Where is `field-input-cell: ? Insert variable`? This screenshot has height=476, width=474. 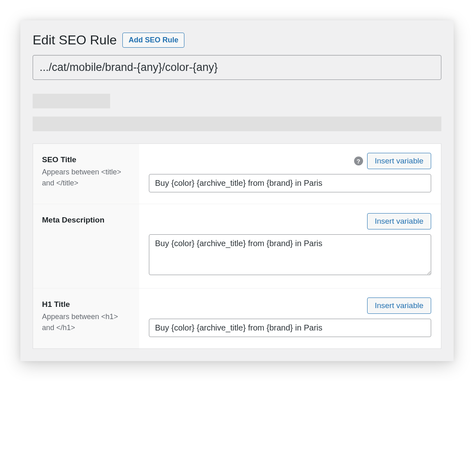 field-input-cell: ? Insert variable is located at coordinates (290, 174).